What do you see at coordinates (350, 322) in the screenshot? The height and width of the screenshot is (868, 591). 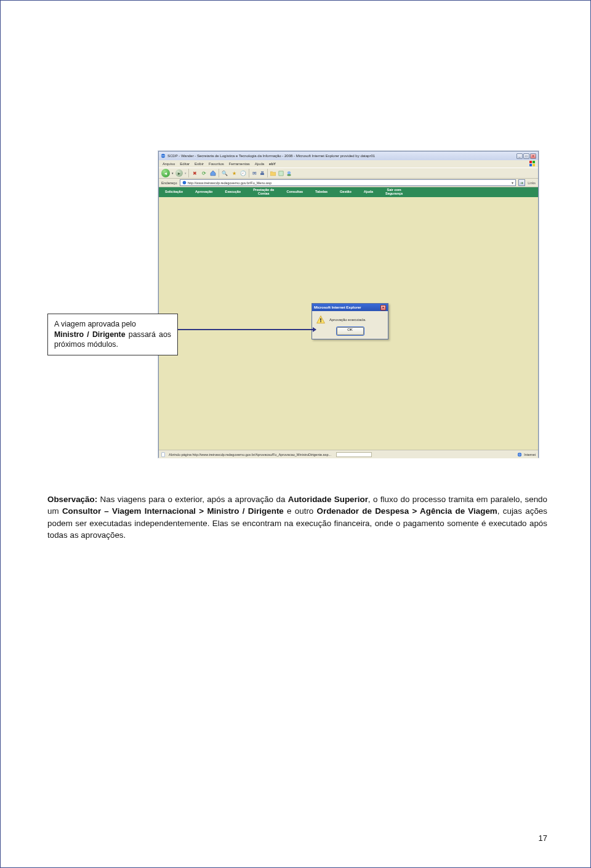 I see `alert-dialog: Microsoft Internet Explorer × Aprovação …` at bounding box center [350, 322].